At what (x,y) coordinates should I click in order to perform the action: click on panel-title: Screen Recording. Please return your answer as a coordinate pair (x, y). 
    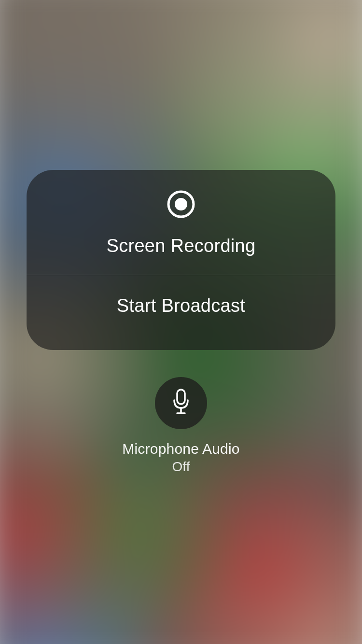
    Looking at the image, I should click on (181, 246).